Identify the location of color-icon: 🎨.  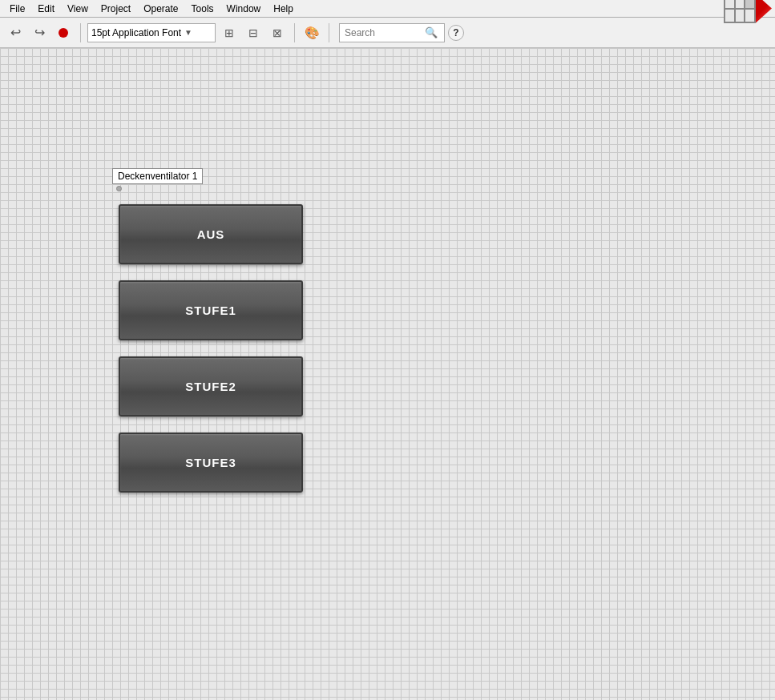
(313, 33).